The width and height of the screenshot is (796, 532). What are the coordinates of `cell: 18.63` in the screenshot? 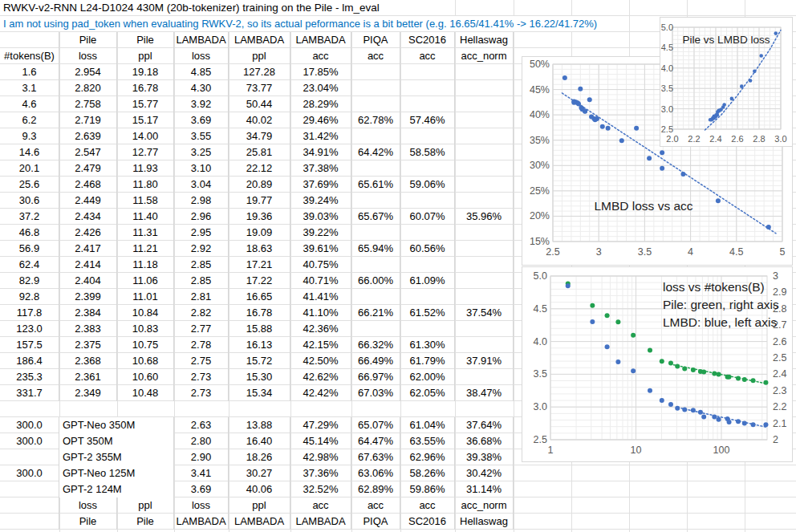 It's located at (260, 249).